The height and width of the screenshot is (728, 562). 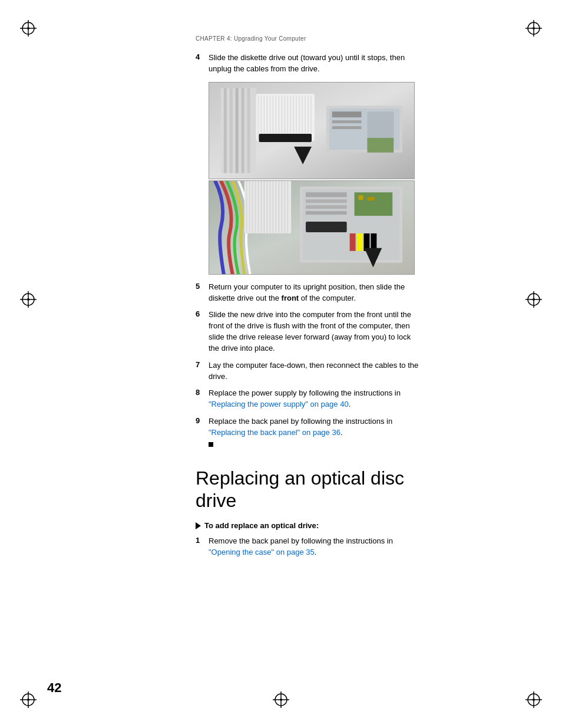 What do you see at coordinates (312, 178) in the screenshot?
I see `step-4-images` at bounding box center [312, 178].